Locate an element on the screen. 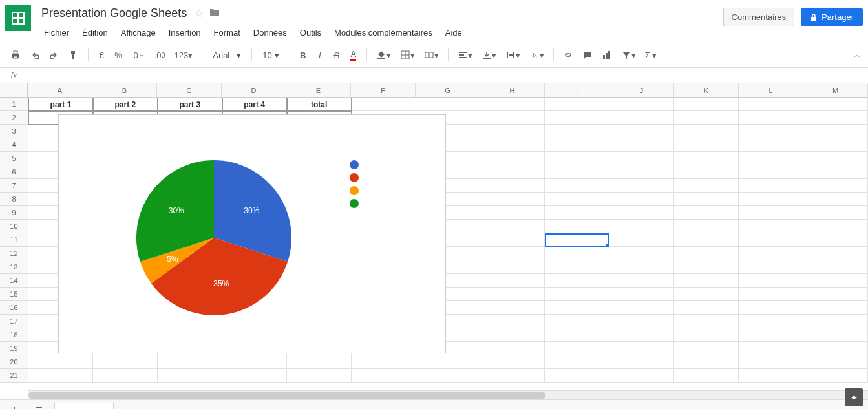  fill-color-button: ▾ is located at coordinates (384, 55).